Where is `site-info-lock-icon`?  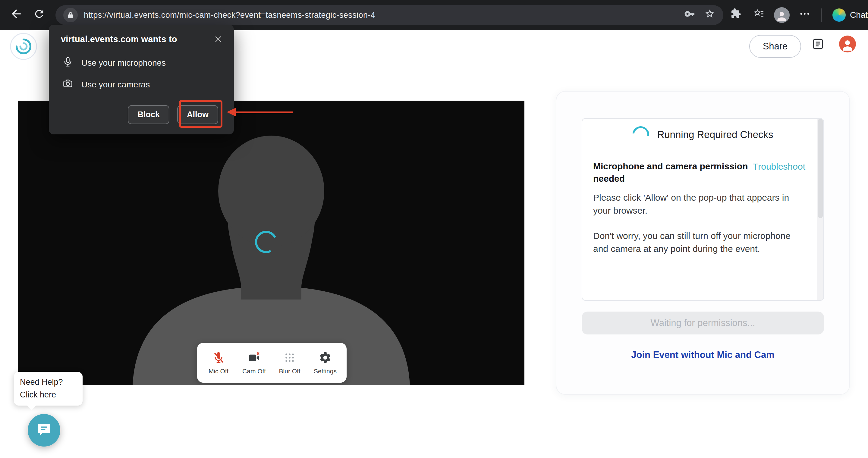
site-info-lock-icon is located at coordinates (71, 15).